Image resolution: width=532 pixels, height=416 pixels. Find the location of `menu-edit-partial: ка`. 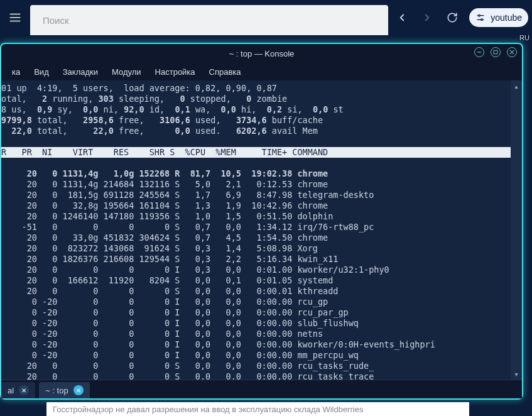

menu-edit-partial: ка is located at coordinates (16, 72).